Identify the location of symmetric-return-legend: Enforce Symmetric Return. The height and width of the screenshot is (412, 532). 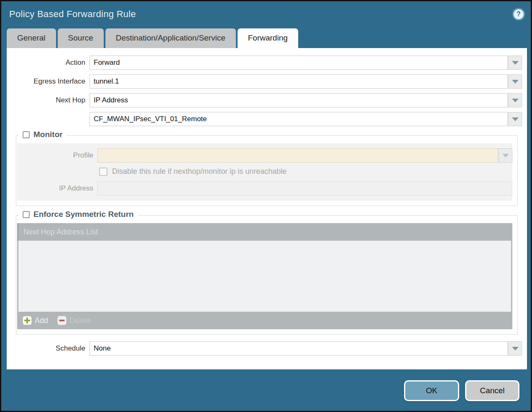
(78, 214).